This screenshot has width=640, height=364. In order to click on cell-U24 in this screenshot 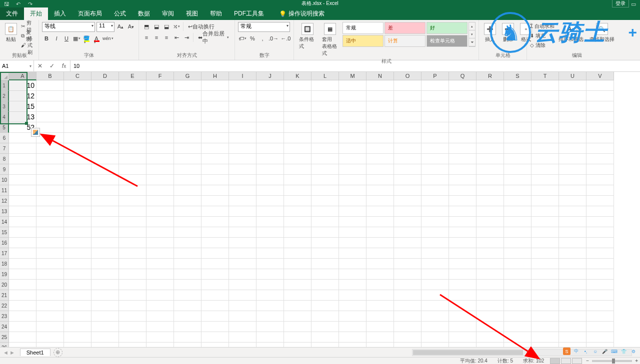, I will do `click(573, 327)`.